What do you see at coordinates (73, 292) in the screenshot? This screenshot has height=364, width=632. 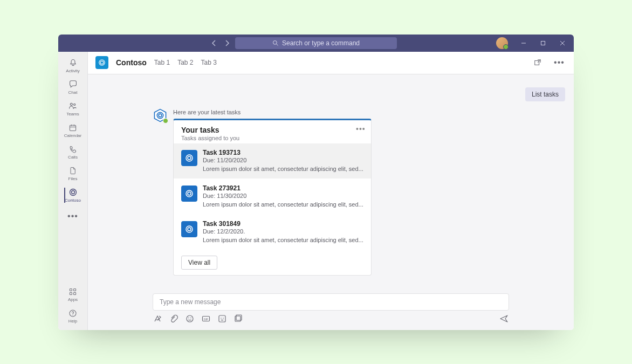 I see `apps-icon` at bounding box center [73, 292].